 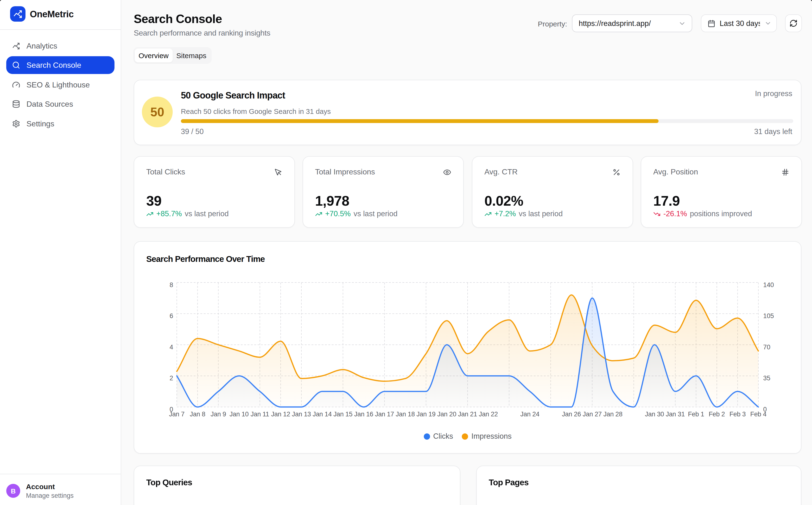 I want to click on svg-text: Jan 15, so click(x=343, y=414).